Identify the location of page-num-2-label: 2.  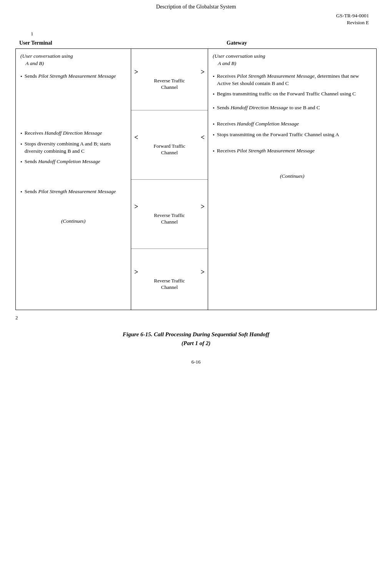
(196, 319).